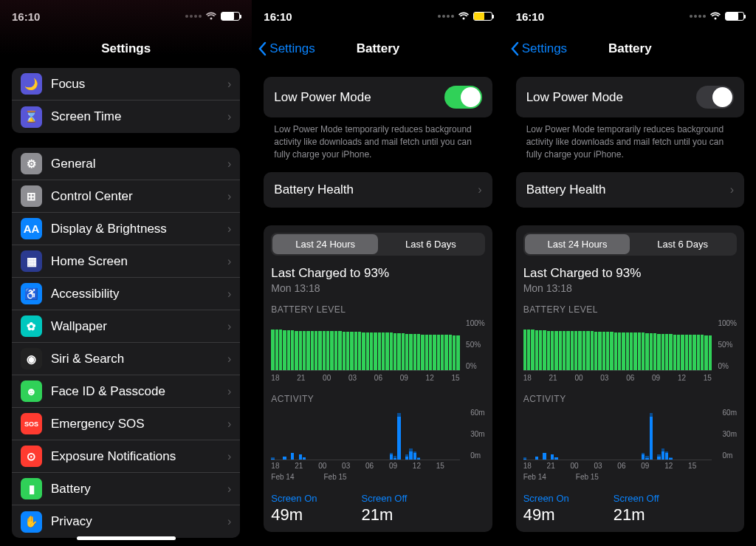 Image resolution: width=756 pixels, height=546 pixels. Describe the element at coordinates (384, 498) in the screenshot. I see `screen-off-label: Screen Off` at that location.